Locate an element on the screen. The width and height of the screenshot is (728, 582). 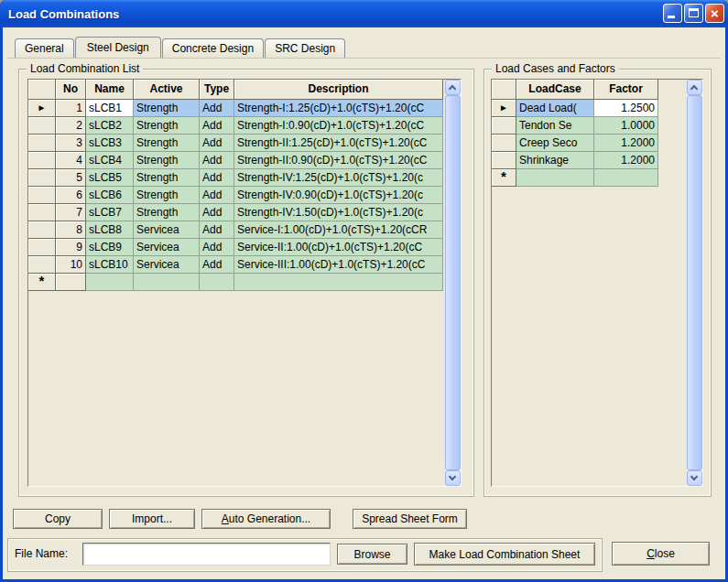
lc-cell-description: Service-III:1.00(cD)+1.0(cTS)+1.20(cC is located at coordinates (339, 265).